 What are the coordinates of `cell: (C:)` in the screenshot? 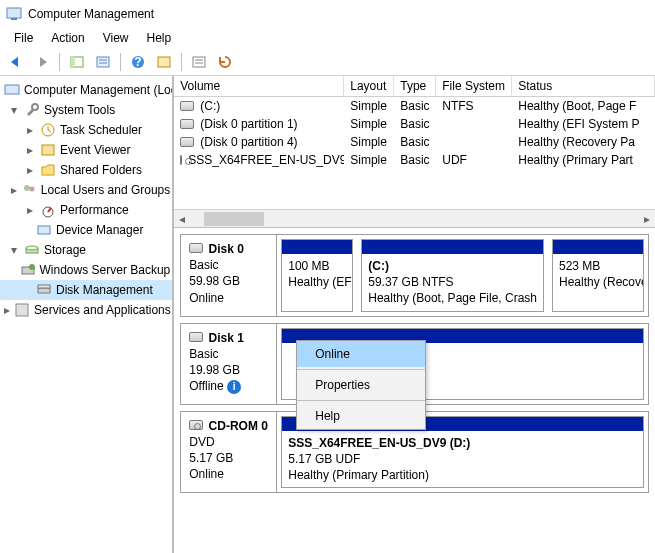 It's located at (210, 106).